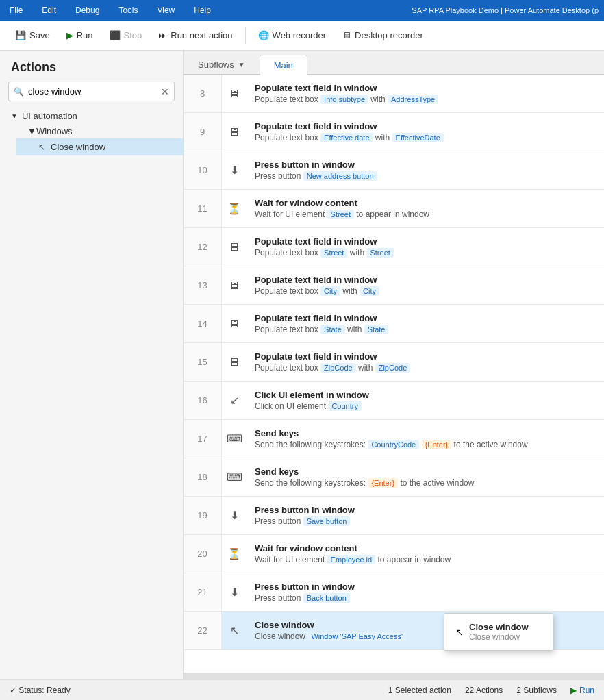 The width and height of the screenshot is (604, 700). I want to click on action-desc-15: Populate text box ZipCode with ZipCode, so click(425, 368).